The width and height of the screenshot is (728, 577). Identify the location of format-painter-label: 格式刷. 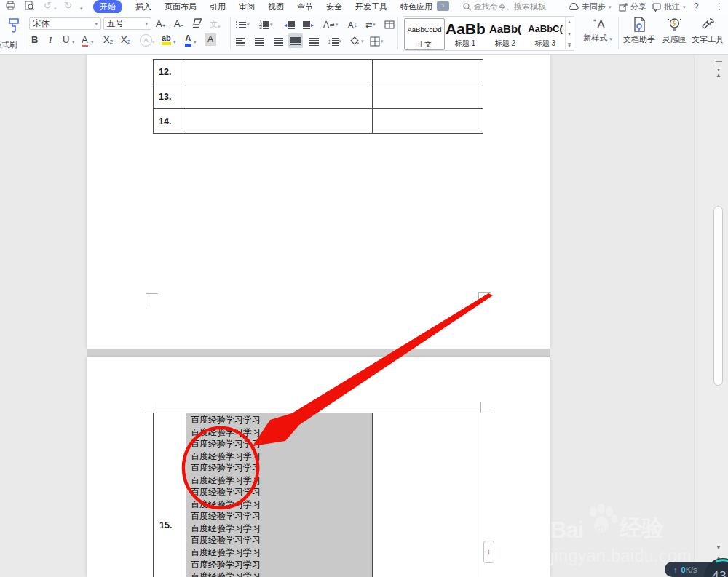
(12, 45).